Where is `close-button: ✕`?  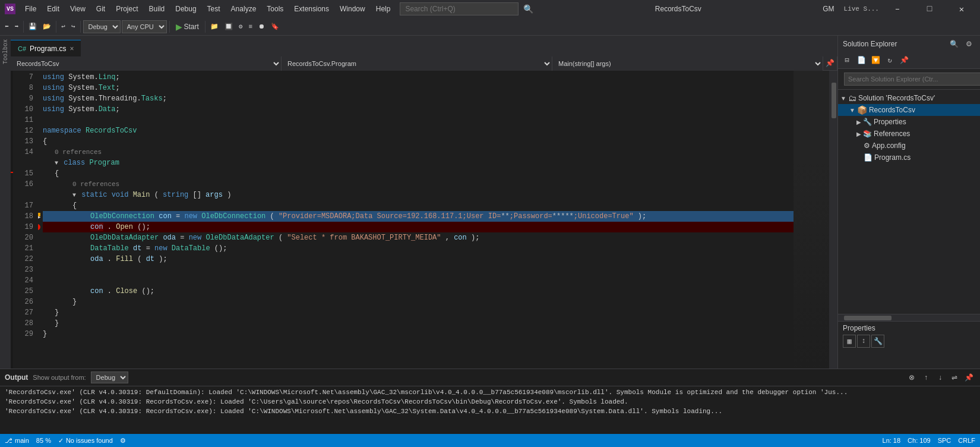
close-button: ✕ is located at coordinates (962, 9).